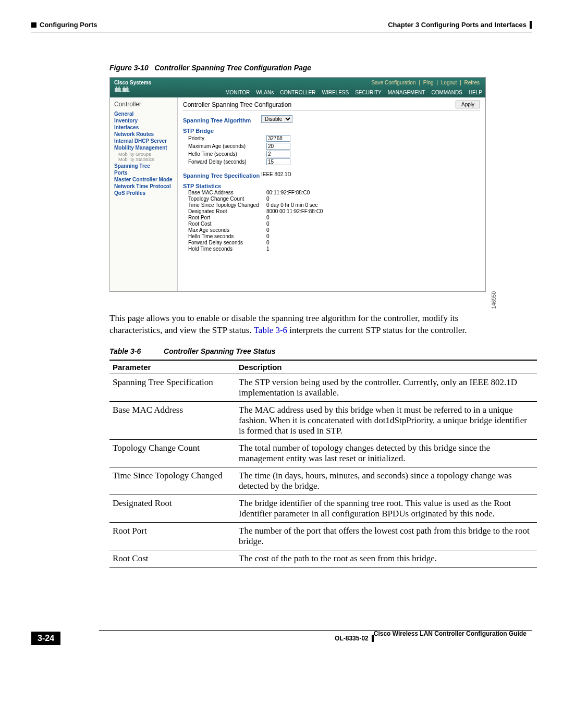 This screenshot has height=728, width=563. Describe the element at coordinates (271, 330) in the screenshot. I see `table-crossref-link: Table 3-6` at that location.